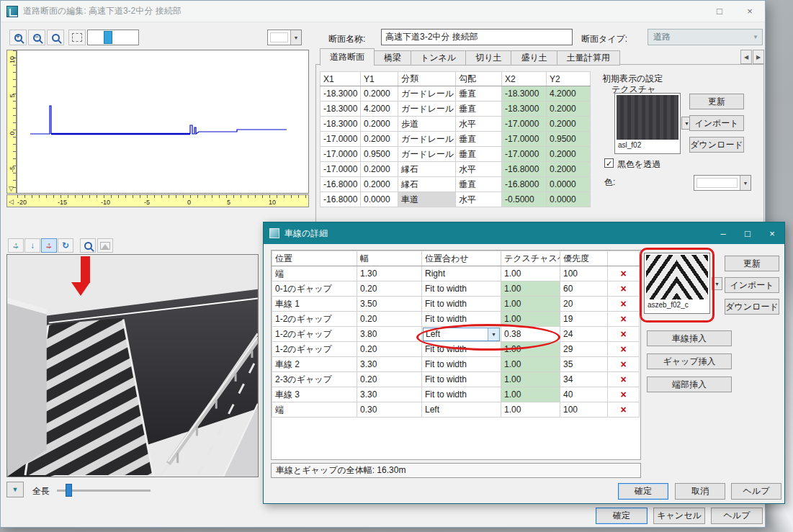 Image resolution: width=793 pixels, height=532 pixels. Describe the element at coordinates (462, 274) in the screenshot. I see `lane-align-cell: Right` at that location.